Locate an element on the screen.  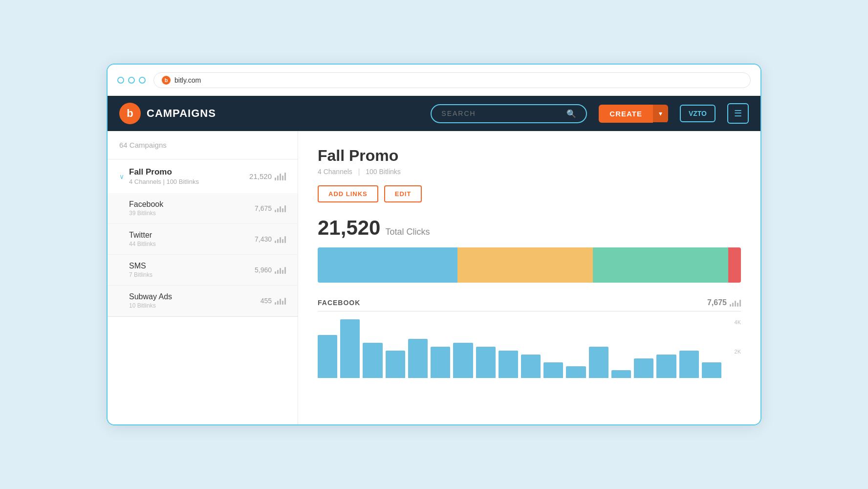
browser-favicon: b is located at coordinates (166, 80).